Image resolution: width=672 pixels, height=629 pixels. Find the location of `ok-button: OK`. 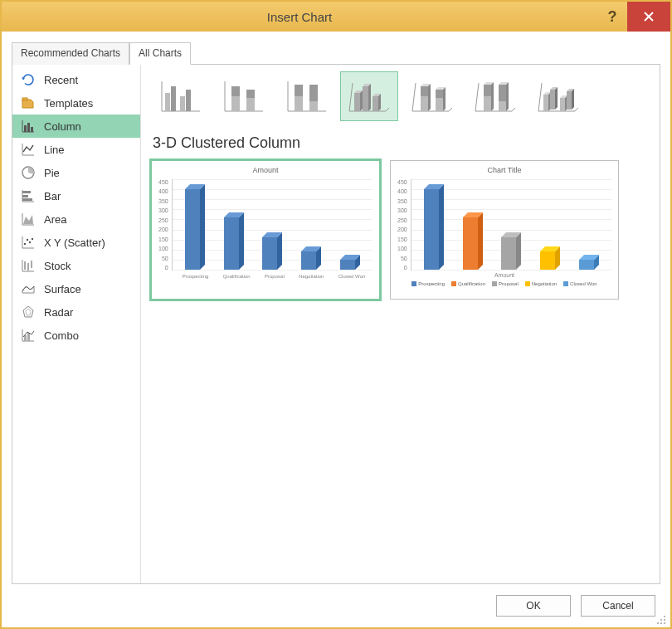

ok-button: OK is located at coordinates (533, 606).